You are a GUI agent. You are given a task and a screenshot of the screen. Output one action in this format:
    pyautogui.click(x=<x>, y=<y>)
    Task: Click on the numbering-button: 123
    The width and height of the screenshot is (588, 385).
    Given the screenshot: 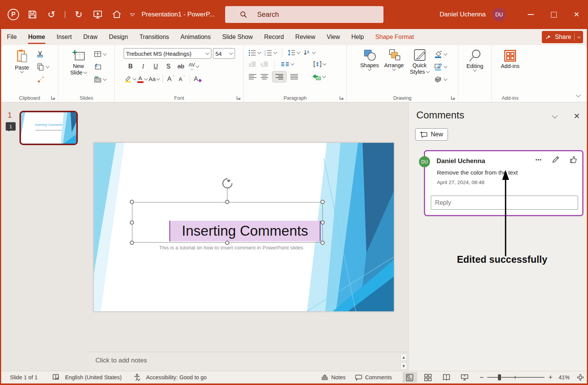 What is the action you would take?
    pyautogui.click(x=271, y=53)
    